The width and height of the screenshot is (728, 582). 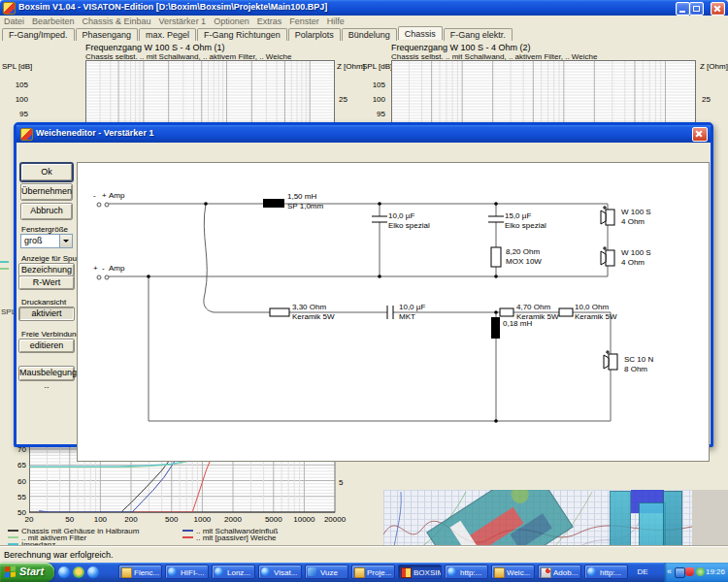 I want to click on taskbar-button-label: Lonz..., so click(x=239, y=572).